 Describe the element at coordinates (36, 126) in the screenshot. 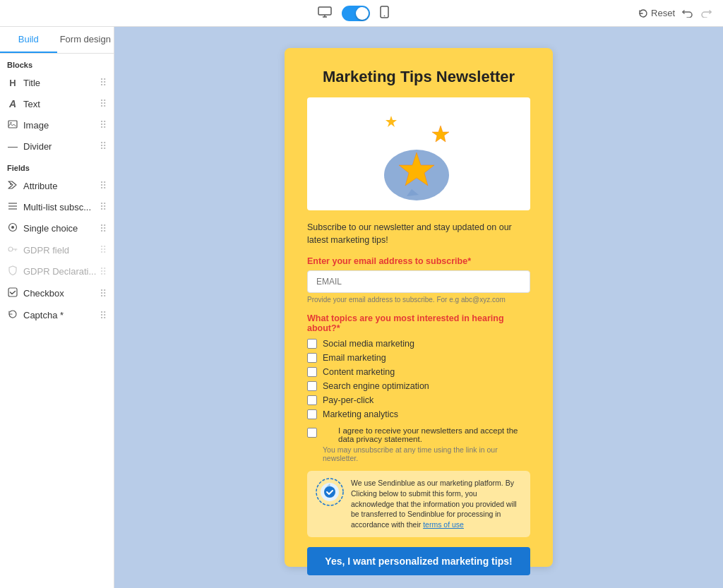

I see `image-label: Image` at that location.